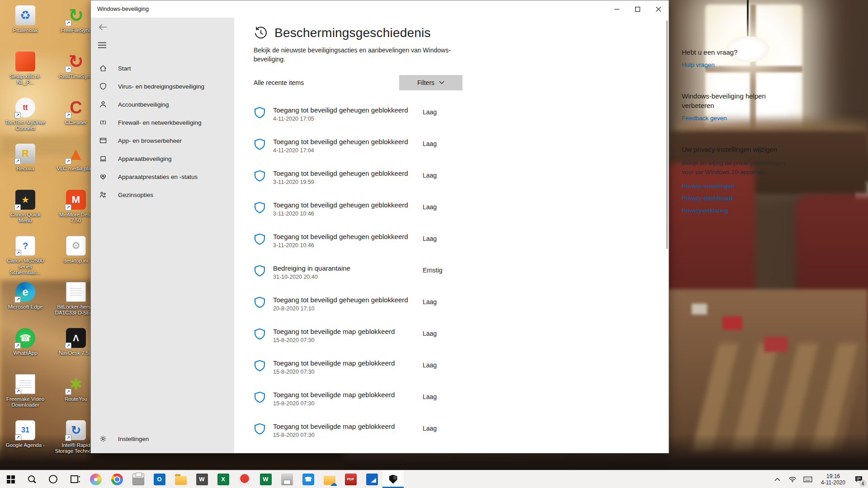 The width and height of the screenshot is (868, 488). I want to click on pdf-reader-taskbar-icon: PDF, so click(351, 479).